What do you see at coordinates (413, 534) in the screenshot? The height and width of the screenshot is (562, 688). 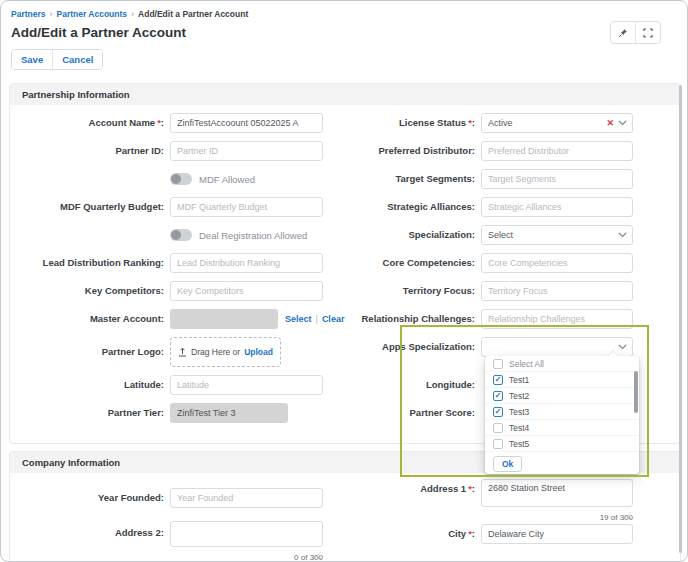 I see `city-label: City*:` at bounding box center [413, 534].